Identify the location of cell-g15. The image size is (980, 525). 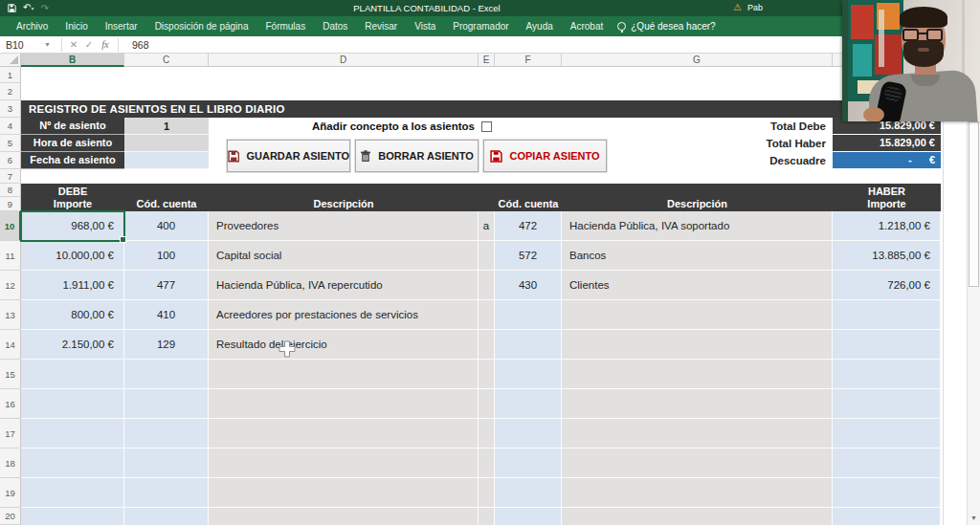
(697, 375).